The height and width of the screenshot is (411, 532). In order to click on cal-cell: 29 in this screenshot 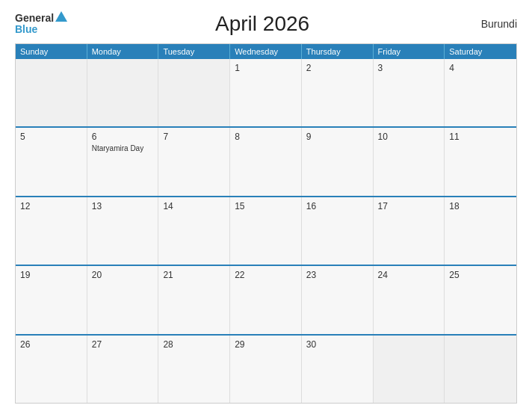, I will do `click(266, 369)`.